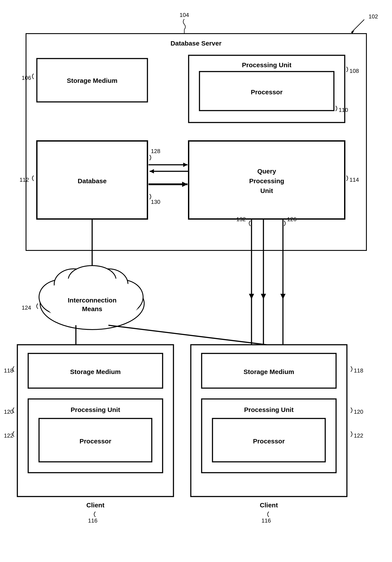  What do you see at coordinates (9, 371) in the screenshot?
I see `ref-118-left: 118` at bounding box center [9, 371].